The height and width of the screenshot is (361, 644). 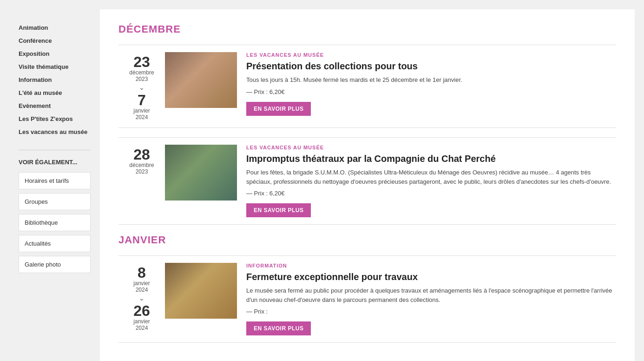 I want to click on see-also-item-groupes: Groupes, so click(x=55, y=202).